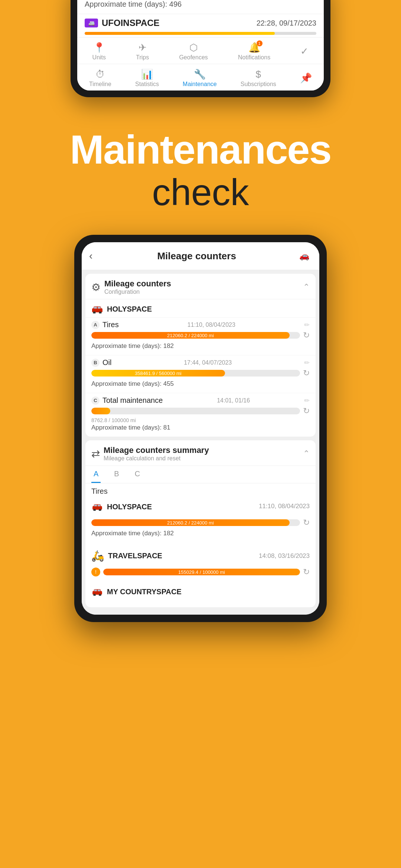 This screenshot has height=868, width=401. Describe the element at coordinates (147, 74) in the screenshot. I see `statistics-icon: 📊` at that location.